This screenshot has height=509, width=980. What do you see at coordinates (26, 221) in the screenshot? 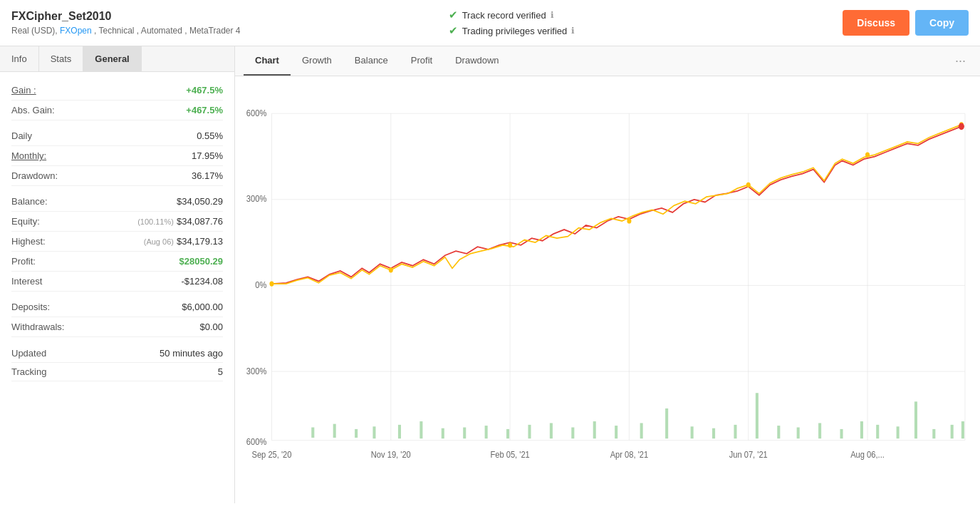
I see `equity-label: Equity:` at bounding box center [26, 221].